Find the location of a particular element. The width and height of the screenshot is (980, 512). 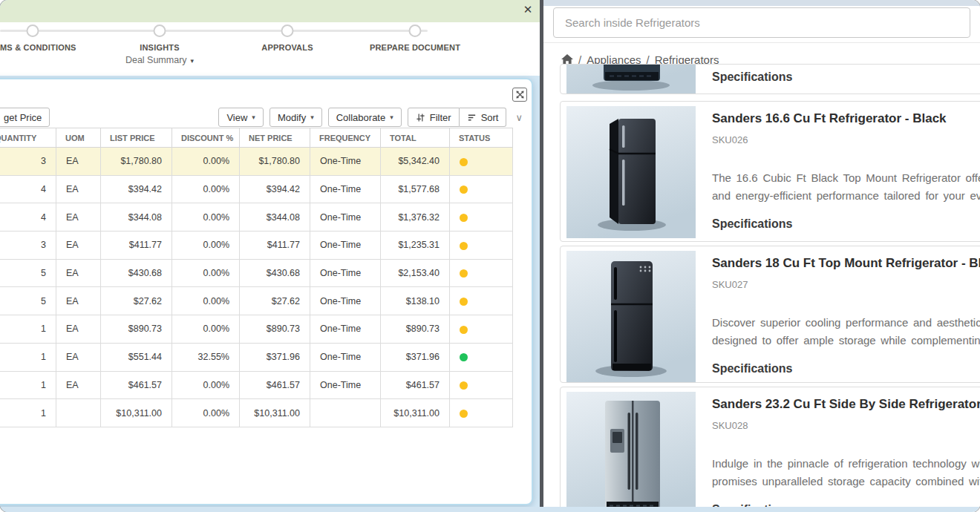

sort-label: Sort is located at coordinates (490, 117).